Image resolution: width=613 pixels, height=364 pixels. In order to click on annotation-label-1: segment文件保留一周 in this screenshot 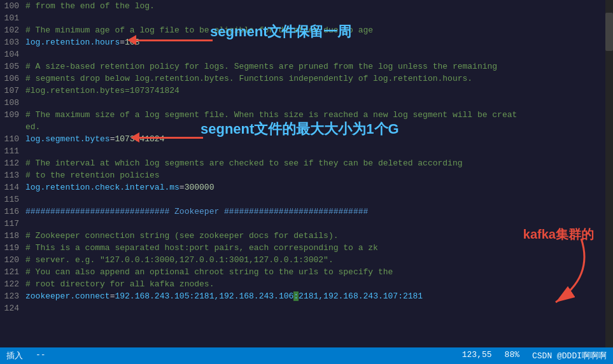, I will do `click(281, 32)`.